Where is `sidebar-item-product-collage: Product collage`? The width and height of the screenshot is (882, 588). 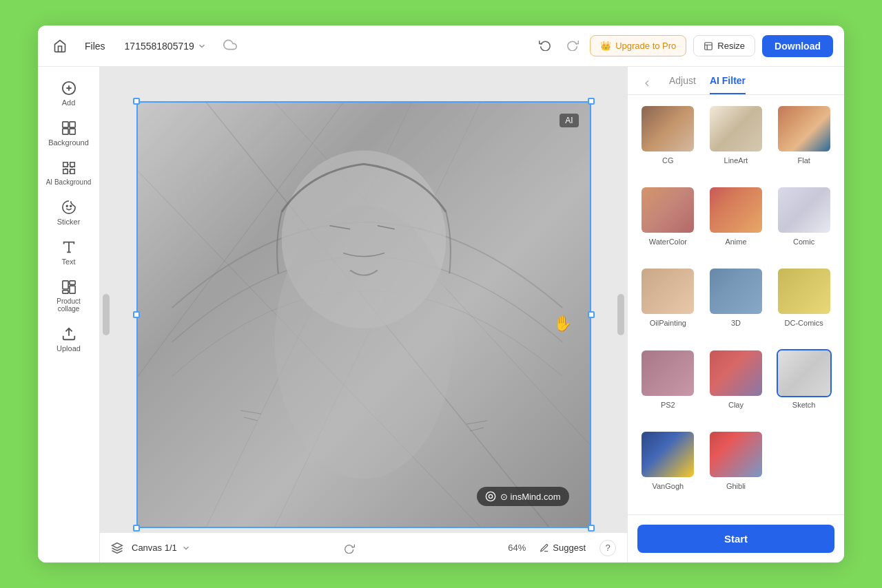 sidebar-item-product-collage: Product collage is located at coordinates (69, 296).